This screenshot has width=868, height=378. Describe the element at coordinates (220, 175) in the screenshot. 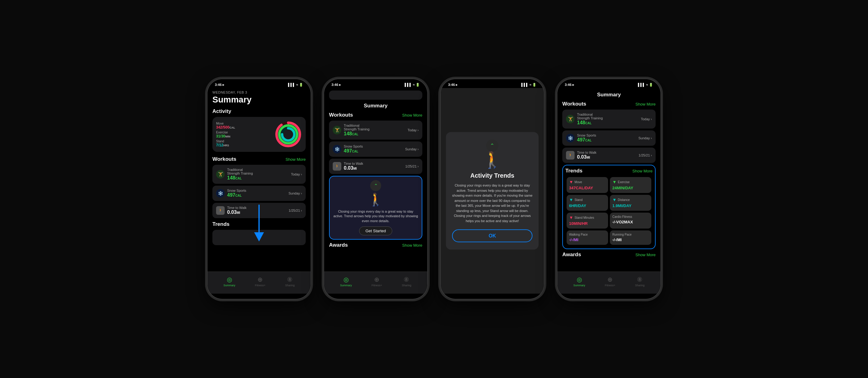

I see `workout-icon-strength-1: 🏋️` at that location.